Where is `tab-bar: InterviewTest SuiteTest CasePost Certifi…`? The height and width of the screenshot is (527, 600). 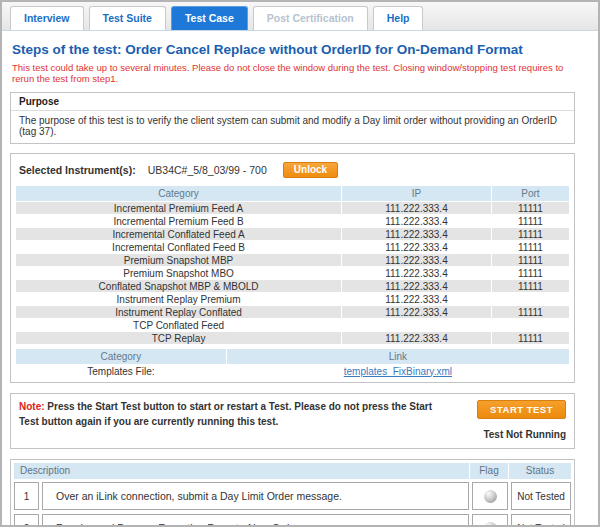
tab-bar: InterviewTest SuiteTest CasePost Certifi… is located at coordinates (300, 16).